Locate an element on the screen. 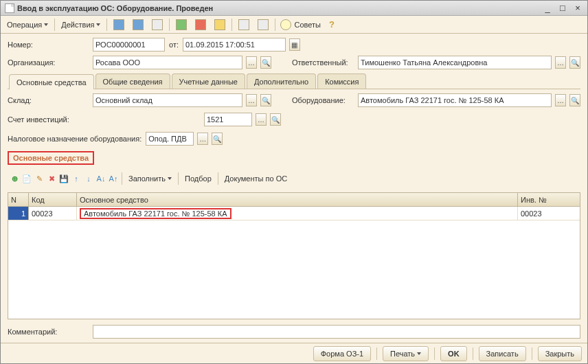  account-field is located at coordinates (228, 120).